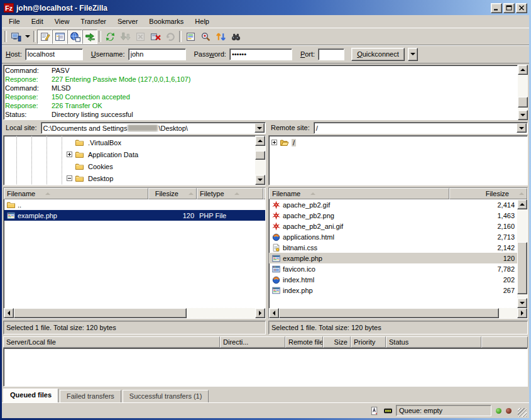 The image size is (531, 420). I want to click on menu-item: View, so click(62, 21).